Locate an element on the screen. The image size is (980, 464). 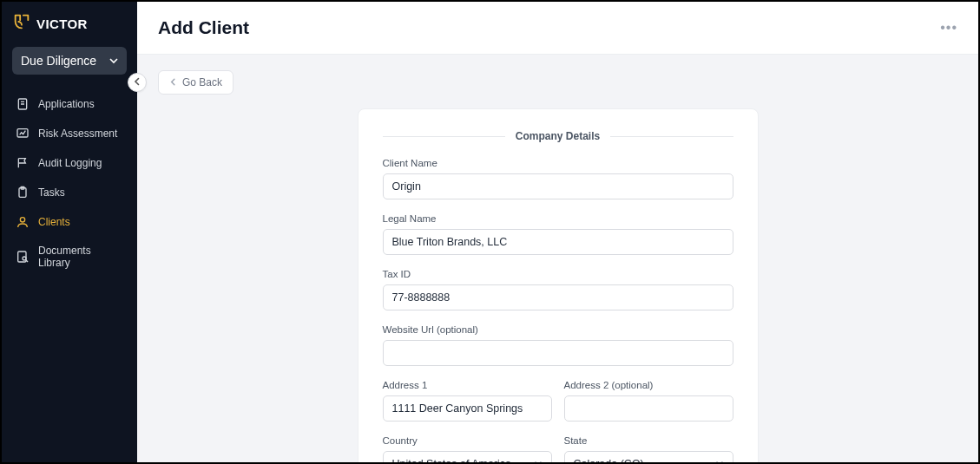
website-input is located at coordinates (558, 353).